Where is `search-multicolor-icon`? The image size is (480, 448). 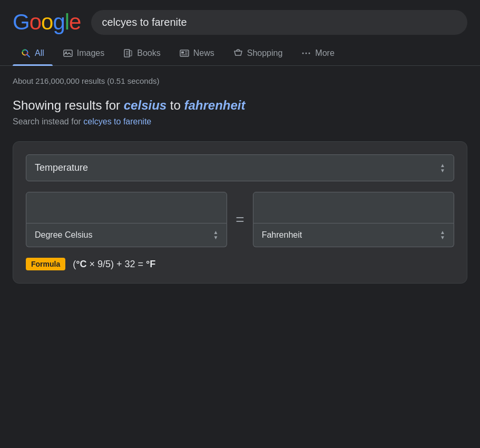
search-multicolor-icon is located at coordinates (26, 53).